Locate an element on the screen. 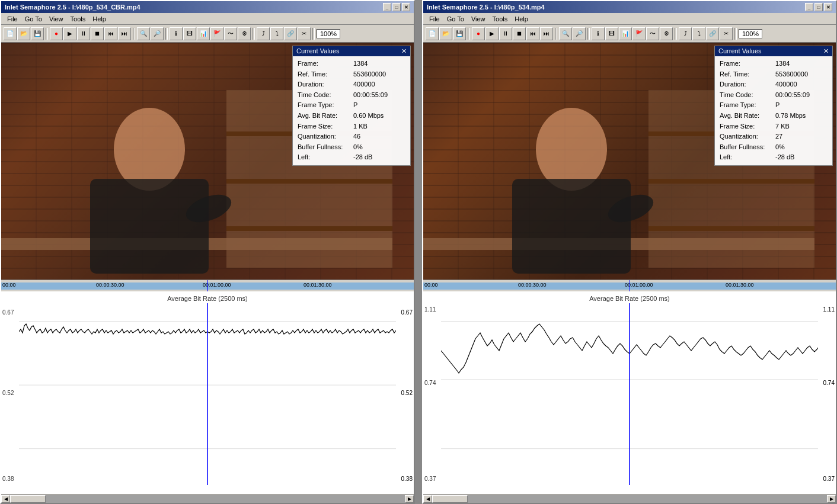 The image size is (837, 504). cv-timecode-value-2: 00:00:55:09 is located at coordinates (793, 95).